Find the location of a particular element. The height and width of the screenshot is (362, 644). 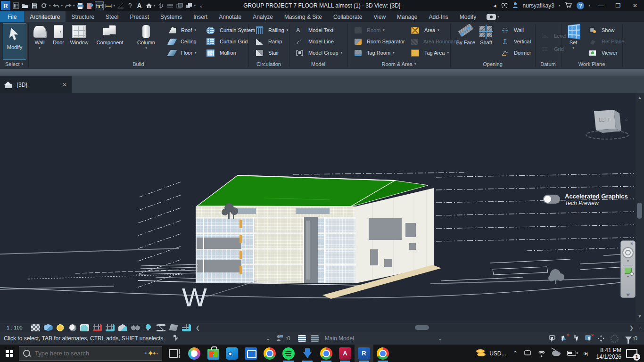

restore-button: ❐ is located at coordinates (618, 6).